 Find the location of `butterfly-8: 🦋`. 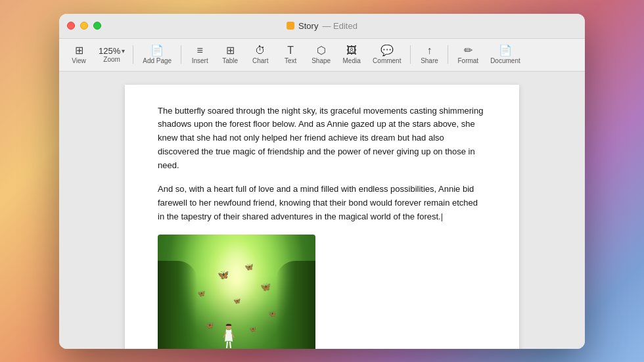

butterfly-8: 🦋 is located at coordinates (252, 329).